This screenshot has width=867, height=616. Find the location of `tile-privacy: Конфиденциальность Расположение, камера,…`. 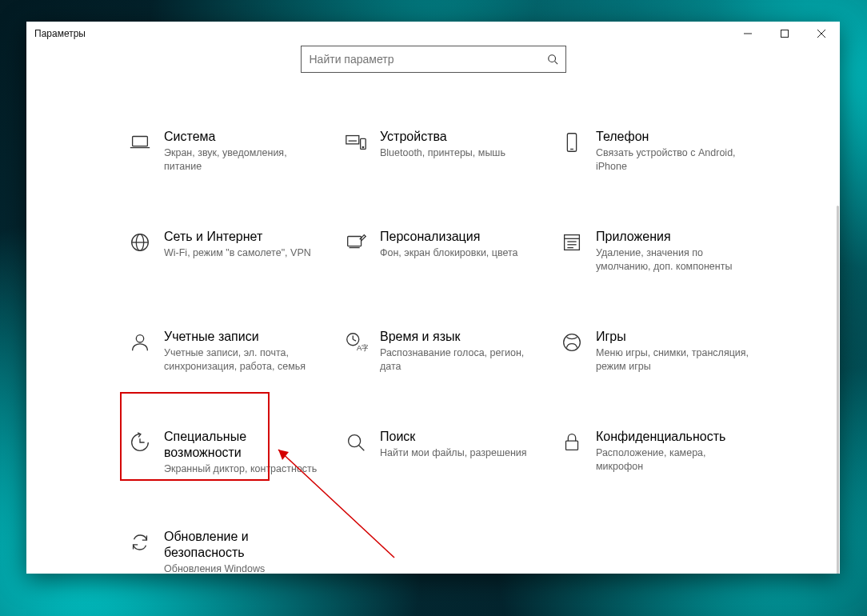

tile-privacy: Конфиденциальность Расположение, камера,… is located at coordinates (662, 464).